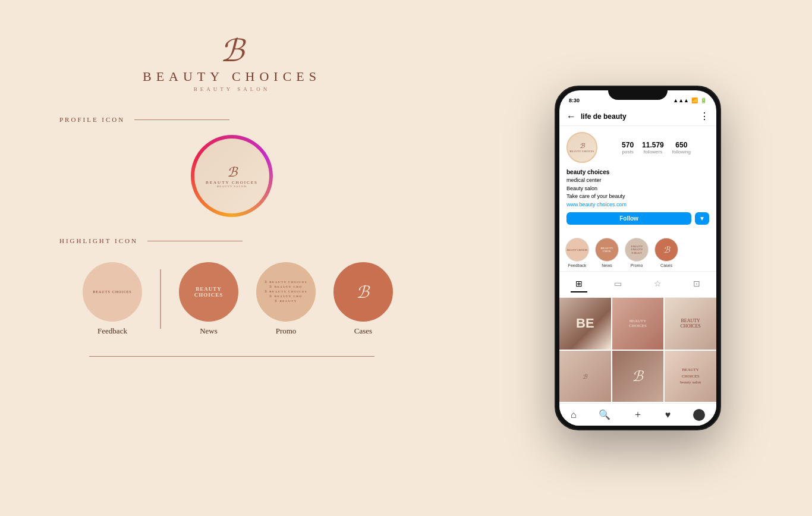 Image resolution: width=812 pixels, height=516 pixels. What do you see at coordinates (607, 265) in the screenshot?
I see `story-label-news: News` at bounding box center [607, 265].